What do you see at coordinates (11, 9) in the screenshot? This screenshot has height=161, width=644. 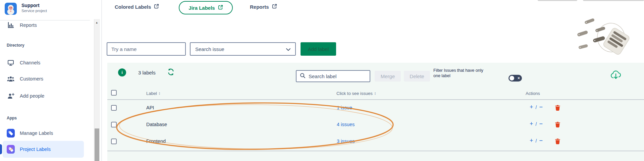 I see `project-avatar` at bounding box center [11, 9].